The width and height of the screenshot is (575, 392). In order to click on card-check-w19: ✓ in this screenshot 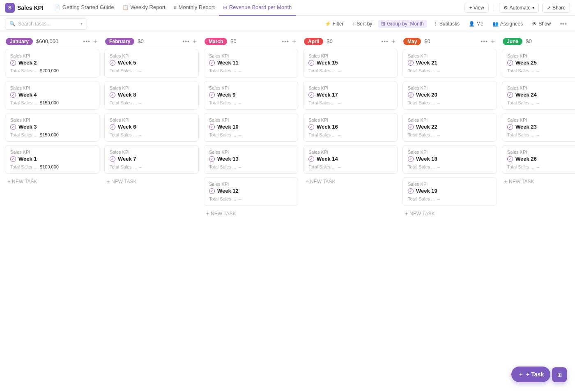, I will do `click(411, 191)`.